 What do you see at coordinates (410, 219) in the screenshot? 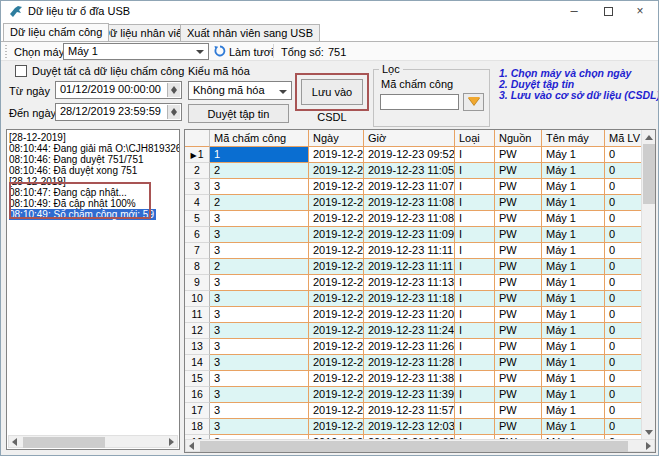
I see `table-cell: 2019-12-23 11:08:47` at bounding box center [410, 219].